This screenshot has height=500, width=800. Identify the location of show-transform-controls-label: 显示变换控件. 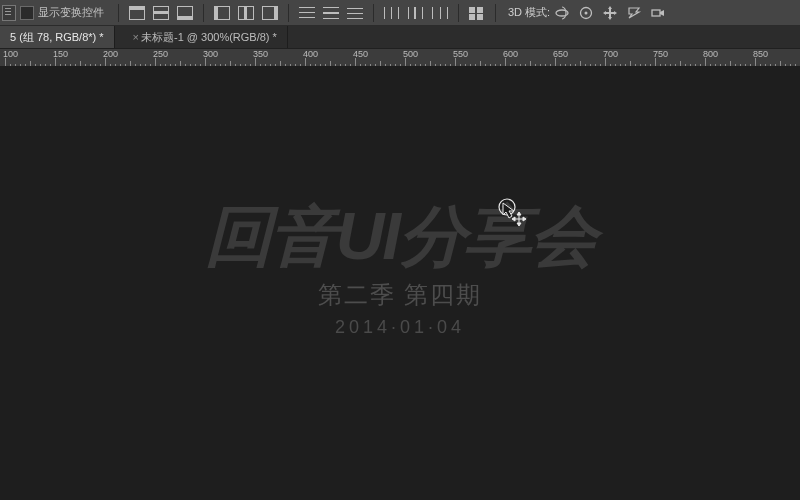
(71, 12).